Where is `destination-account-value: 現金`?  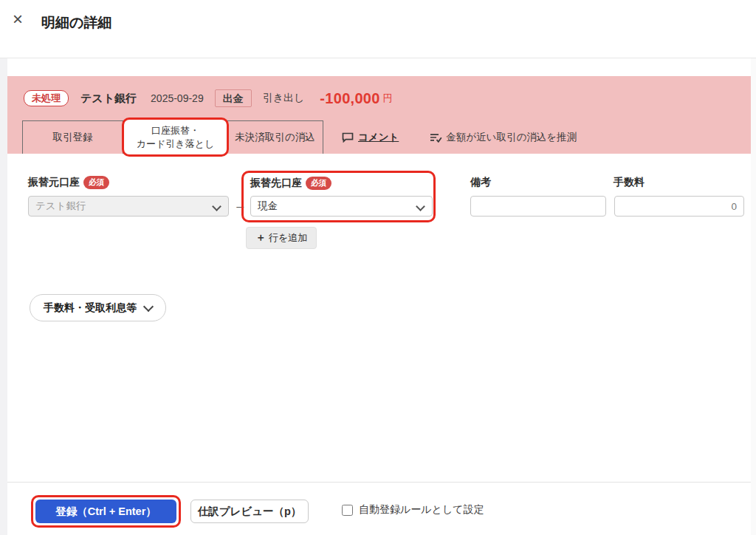 destination-account-value: 現金 is located at coordinates (267, 206).